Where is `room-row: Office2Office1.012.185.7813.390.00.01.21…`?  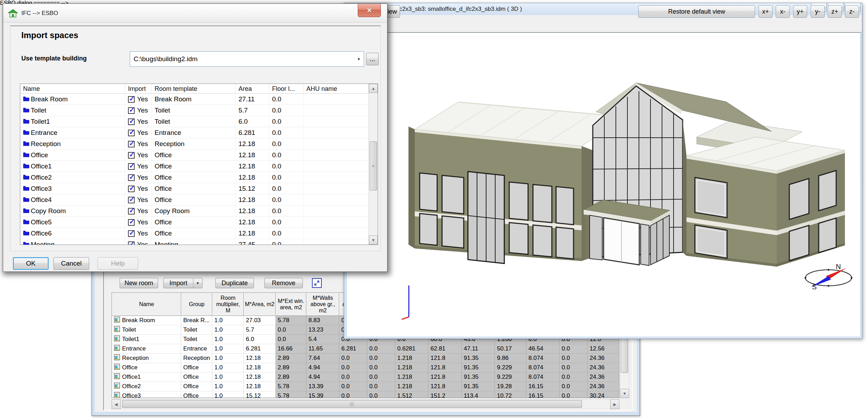
room-row: Office2Office1.012.185.7813.390.00.01.21… is located at coordinates (365, 386).